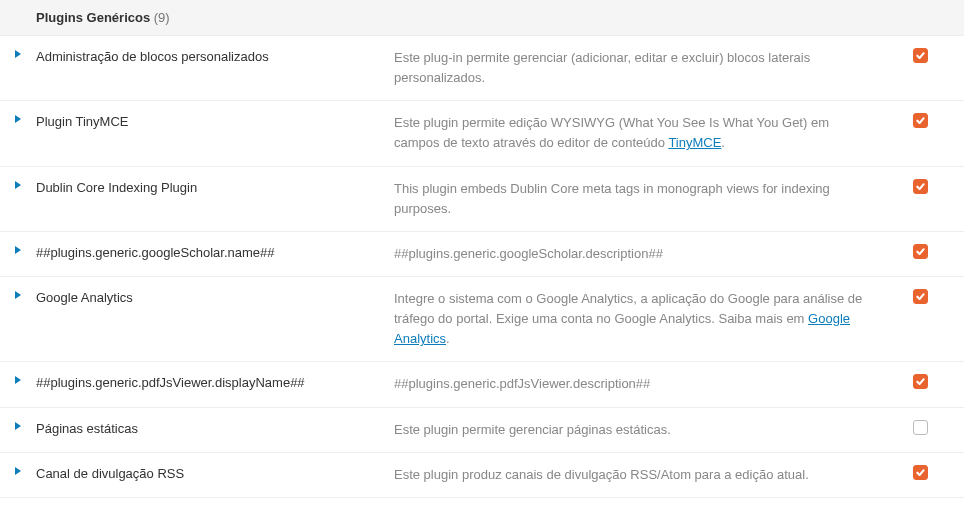 The image size is (964, 510). Describe the element at coordinates (642, 133) in the screenshot. I see `plugin-description: Este plugin permite edição WYSIWYG (What…` at that location.